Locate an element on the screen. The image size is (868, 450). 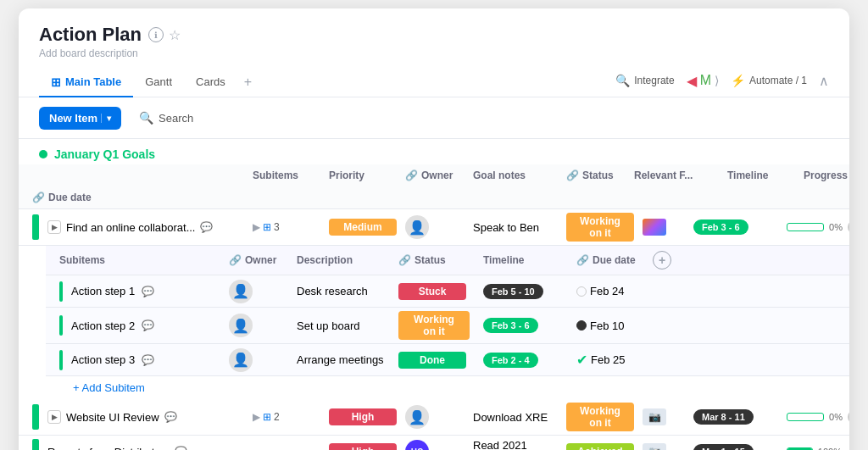
cell-row1-priority: Medium is located at coordinates (360, 227).